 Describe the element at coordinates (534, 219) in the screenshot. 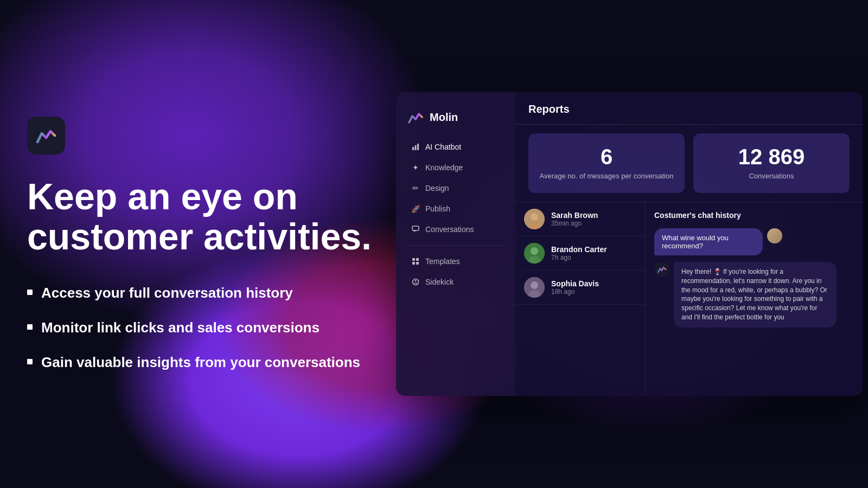

I see `avatar-sarah` at that location.